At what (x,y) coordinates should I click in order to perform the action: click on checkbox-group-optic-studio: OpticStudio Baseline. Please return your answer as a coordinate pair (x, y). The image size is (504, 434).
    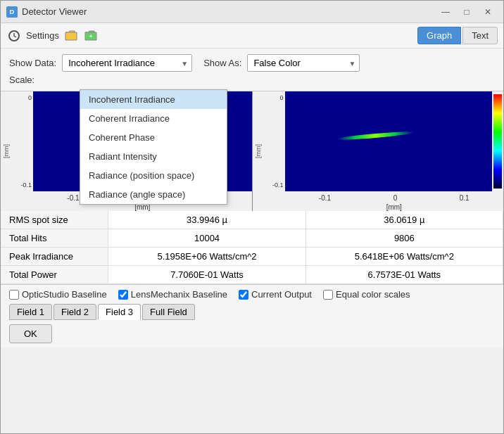
    Looking at the image, I should click on (58, 294).